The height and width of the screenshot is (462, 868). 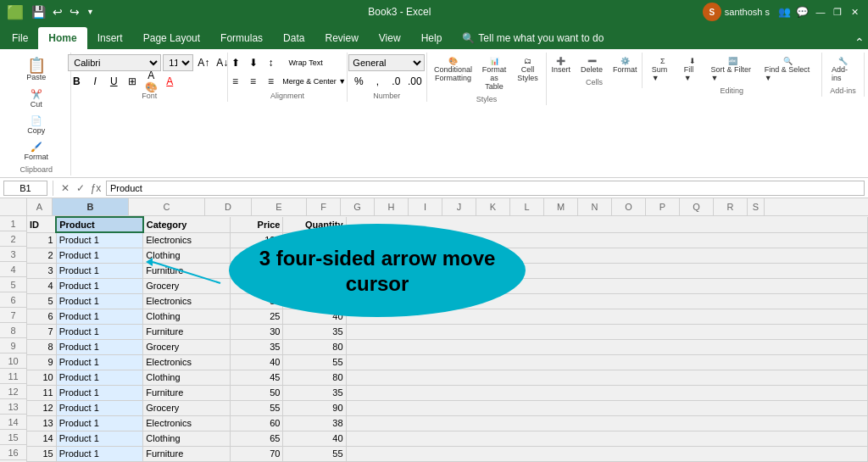 What do you see at coordinates (186, 423) in the screenshot?
I see `cell-category-13: Electronics` at bounding box center [186, 423].